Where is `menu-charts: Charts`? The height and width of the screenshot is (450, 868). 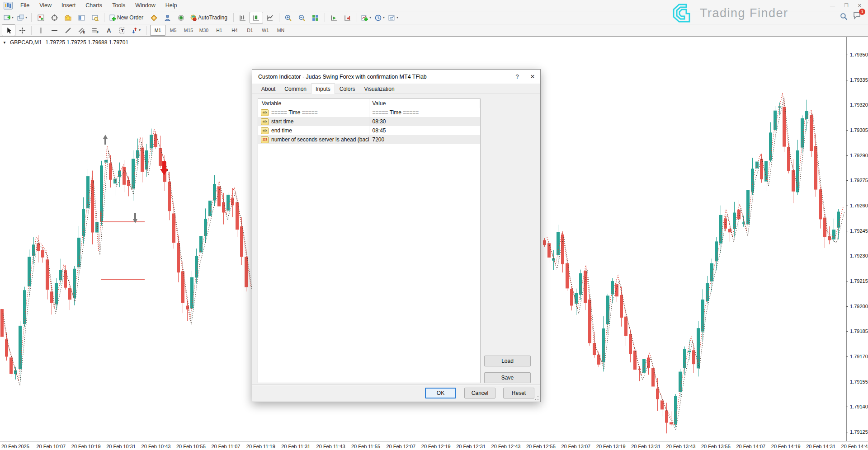
menu-charts: Charts is located at coordinates (94, 5).